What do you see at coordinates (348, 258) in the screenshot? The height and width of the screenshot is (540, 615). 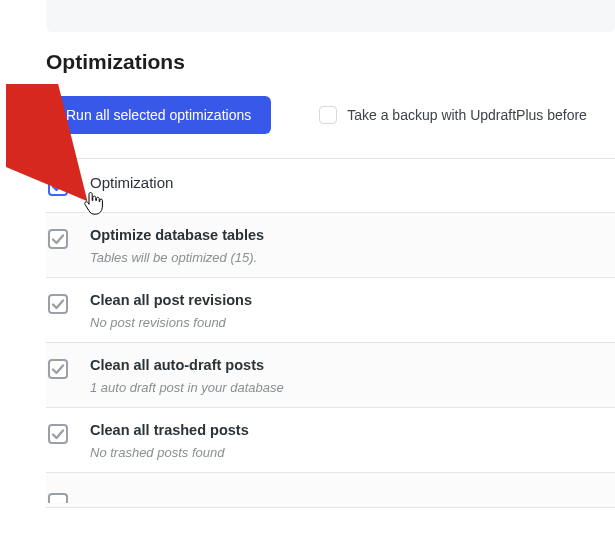 I see `row-desc: Tables will be optimized (15).` at bounding box center [348, 258].